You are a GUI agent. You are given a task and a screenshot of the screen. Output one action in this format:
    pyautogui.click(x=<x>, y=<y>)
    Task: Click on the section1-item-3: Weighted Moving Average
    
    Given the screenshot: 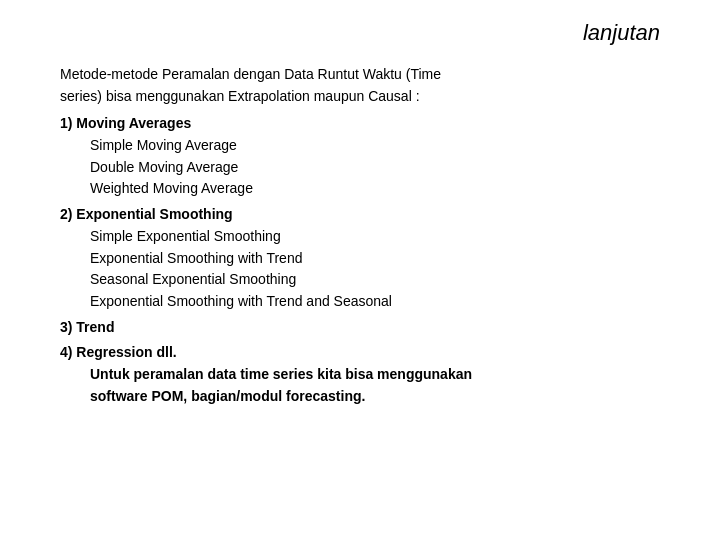 What is the action you would take?
    pyautogui.click(x=375, y=189)
    